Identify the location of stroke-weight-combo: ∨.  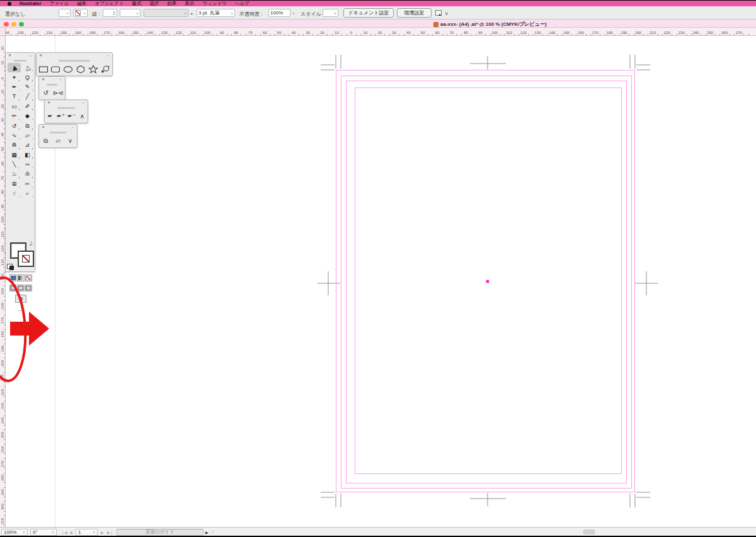
(130, 13).